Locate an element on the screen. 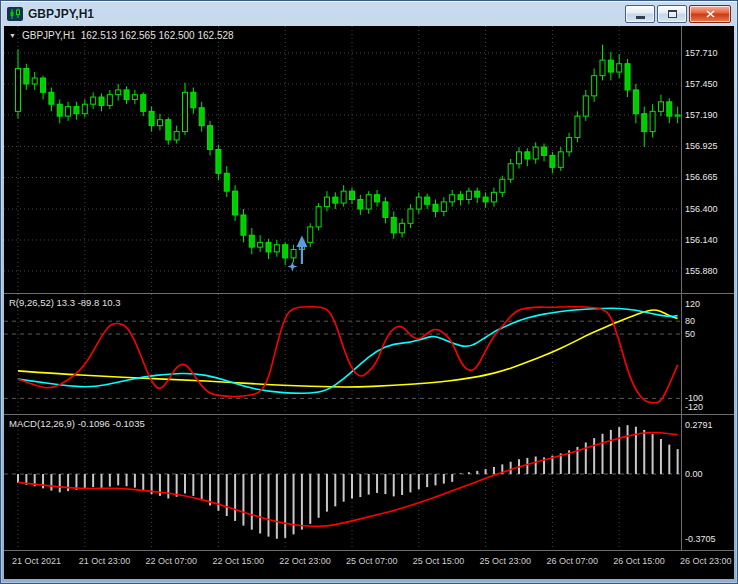 This screenshot has width=738, height=584. symbol-dropdown-icon: ▼ is located at coordinates (12, 36).